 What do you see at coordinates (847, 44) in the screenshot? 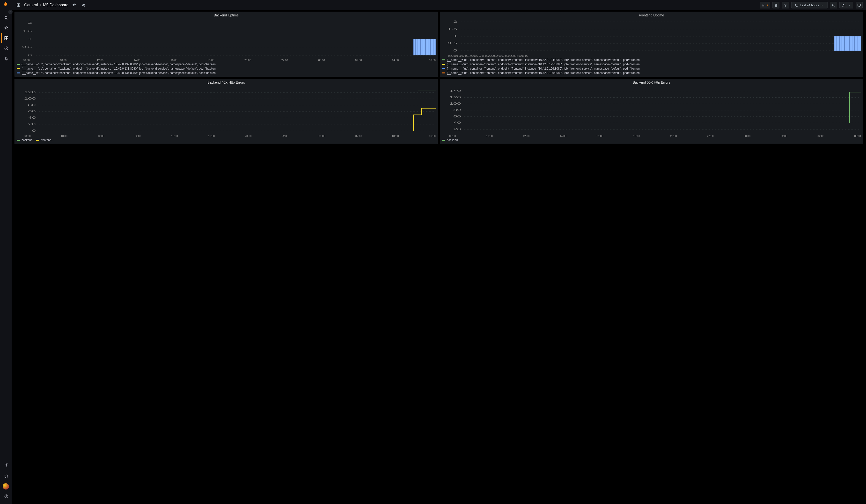
I see `bars` at bounding box center [847, 44].